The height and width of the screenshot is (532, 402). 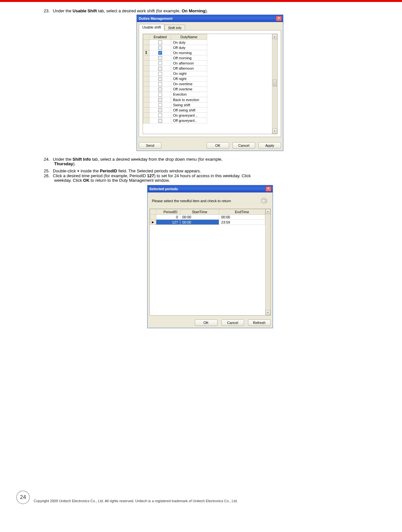 What do you see at coordinates (175, 100) in the screenshot?
I see `table-row: Back to evection` at bounding box center [175, 100].